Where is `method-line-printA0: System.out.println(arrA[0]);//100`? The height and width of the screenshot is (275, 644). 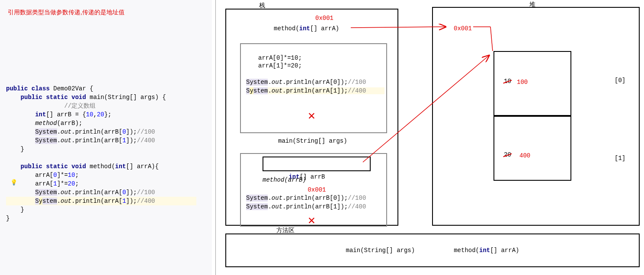 method-line-printA0: System.out.println(arrA[0]);//100 is located at coordinates (306, 82).